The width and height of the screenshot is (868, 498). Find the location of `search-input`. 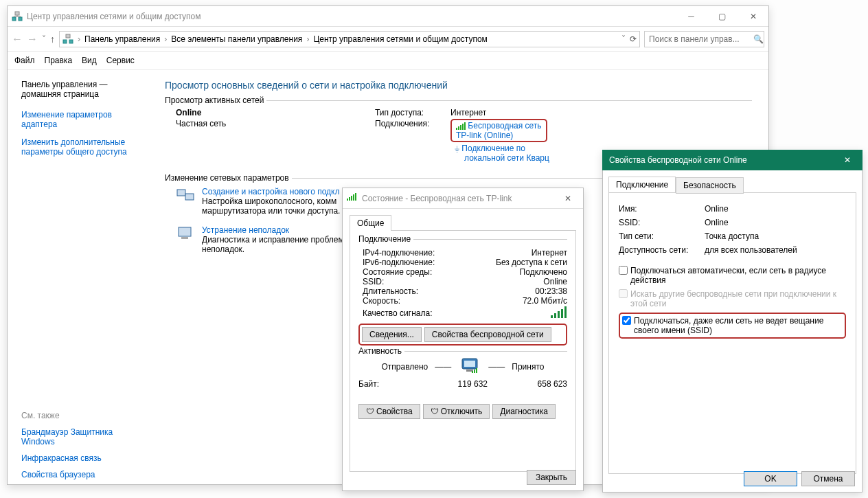

search-input is located at coordinates (700, 39).